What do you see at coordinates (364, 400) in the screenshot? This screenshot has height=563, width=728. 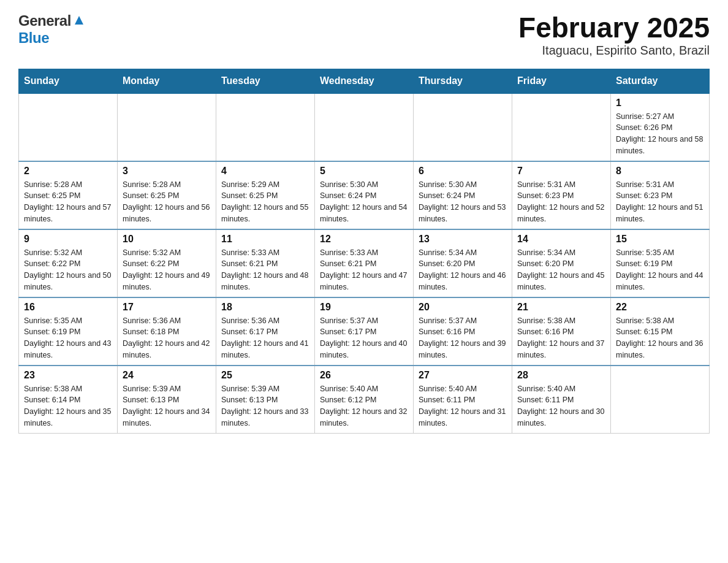 I see `calendar-week-row: 23Sunrise: 5:38 AMSunset: 6:14 PMDayligh…` at bounding box center [364, 400].